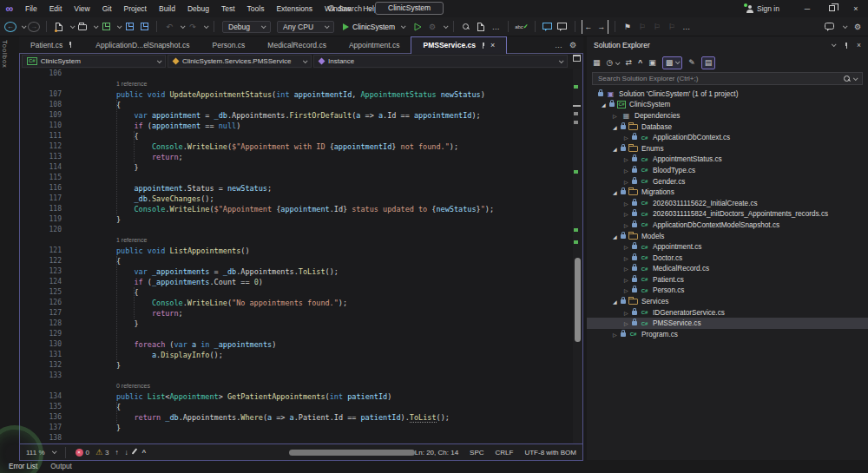 The height and width of the screenshot is (473, 868). Describe the element at coordinates (135, 452) in the screenshot. I see `messages-filter-button` at that location.